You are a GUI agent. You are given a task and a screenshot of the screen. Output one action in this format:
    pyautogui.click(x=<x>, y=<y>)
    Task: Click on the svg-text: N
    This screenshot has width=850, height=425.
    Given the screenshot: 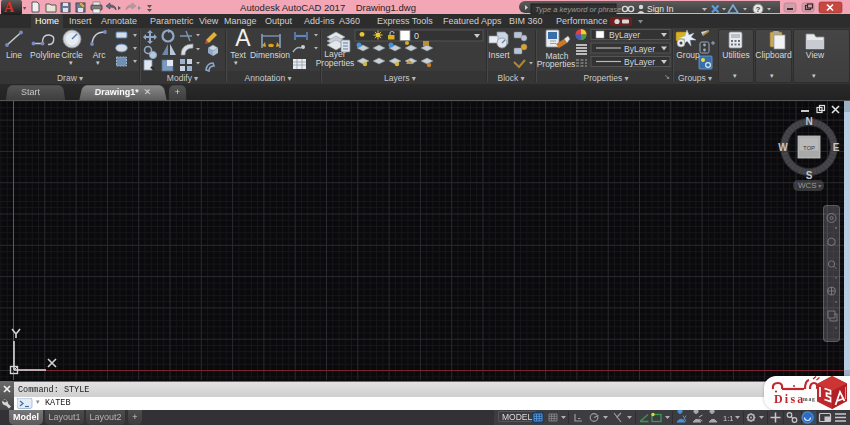 What is the action you would take?
    pyautogui.click(x=808, y=122)
    